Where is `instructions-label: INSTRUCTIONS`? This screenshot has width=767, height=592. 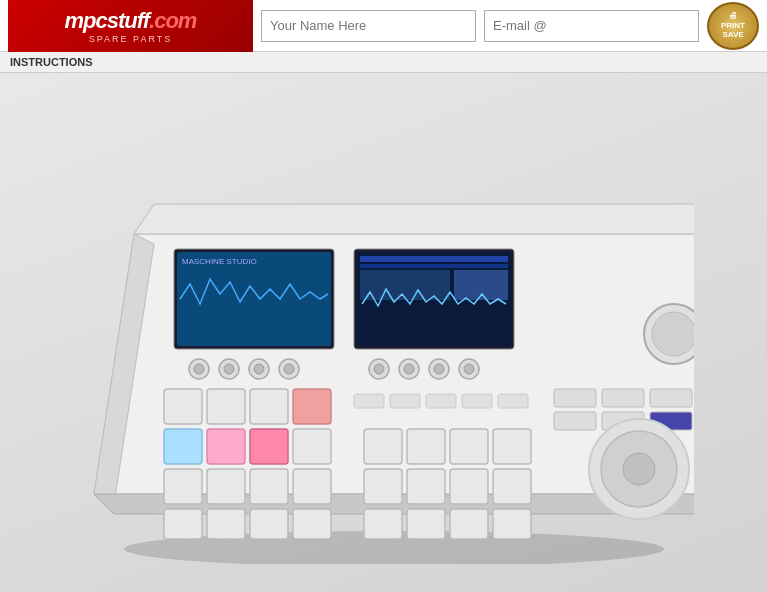
instructions-label: INSTRUCTIONS is located at coordinates (52, 62).